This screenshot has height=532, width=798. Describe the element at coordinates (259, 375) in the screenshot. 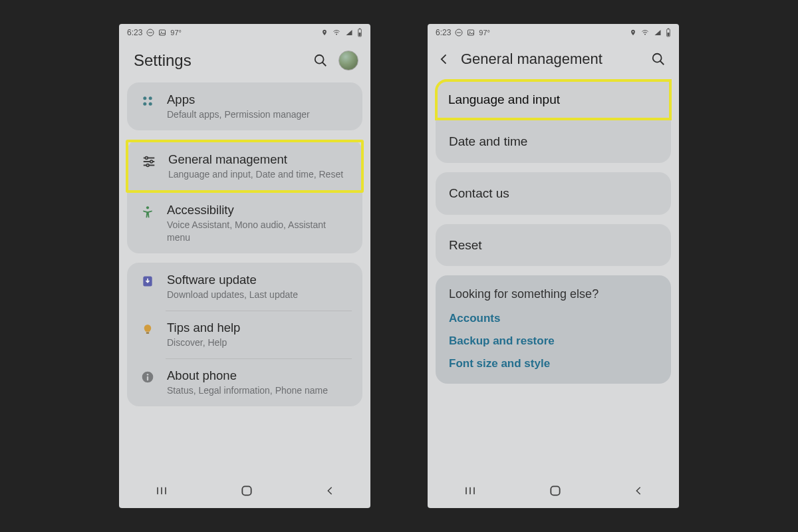

I see `item-label: About phone` at that location.